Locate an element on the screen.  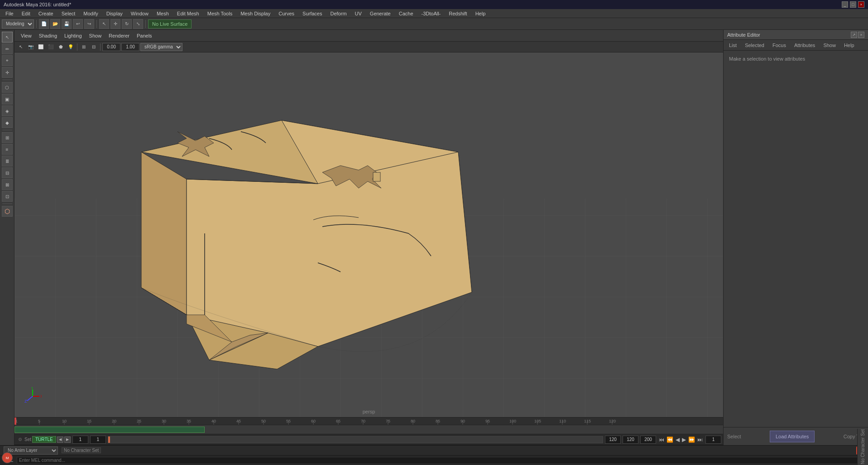
maximize-button: □ is located at coordinates (853, 5).